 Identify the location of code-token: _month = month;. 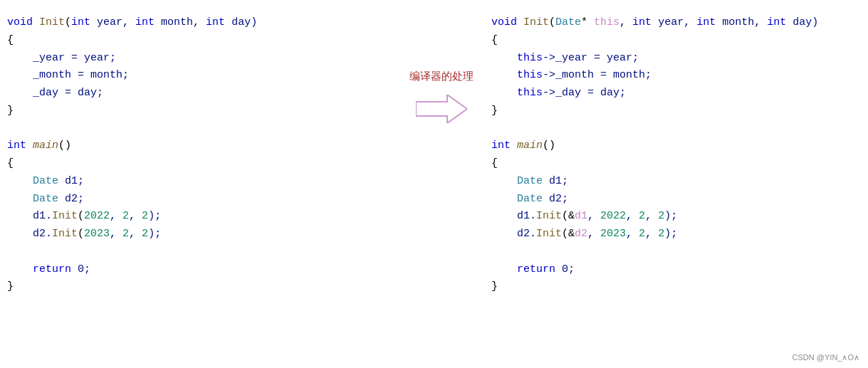
(68, 75).